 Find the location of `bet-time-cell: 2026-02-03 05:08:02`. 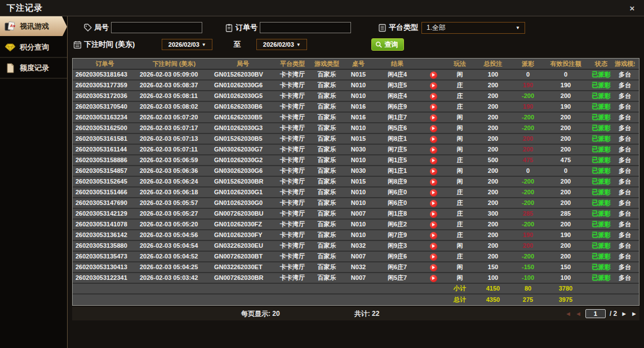

bet-time-cell: 2026-02-03 05:08:02 is located at coordinates (174, 107).